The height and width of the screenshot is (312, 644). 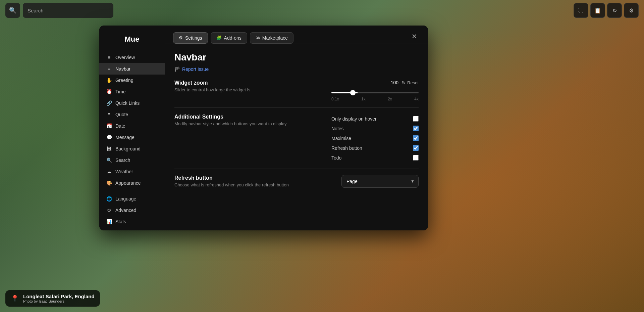 I want to click on message-icon: 💬, so click(x=109, y=137).